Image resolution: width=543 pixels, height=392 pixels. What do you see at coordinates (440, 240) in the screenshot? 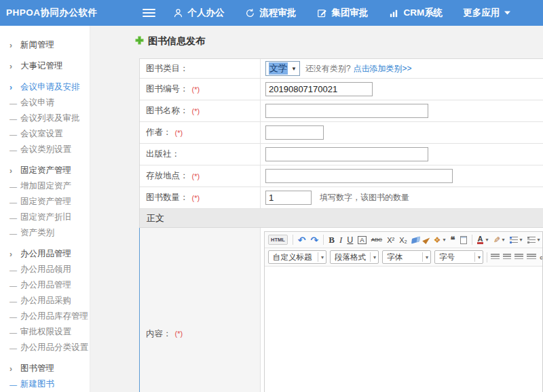
I see `auto-typeset-icon: ❖ ▾` at bounding box center [440, 240].